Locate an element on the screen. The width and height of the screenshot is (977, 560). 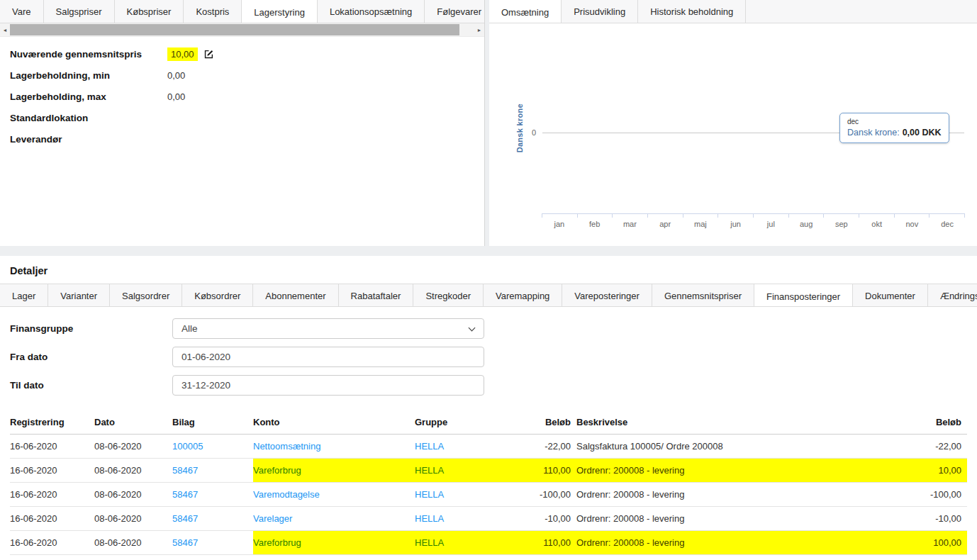
horizontal-scrollbar: ◄ ► is located at coordinates (242, 30).